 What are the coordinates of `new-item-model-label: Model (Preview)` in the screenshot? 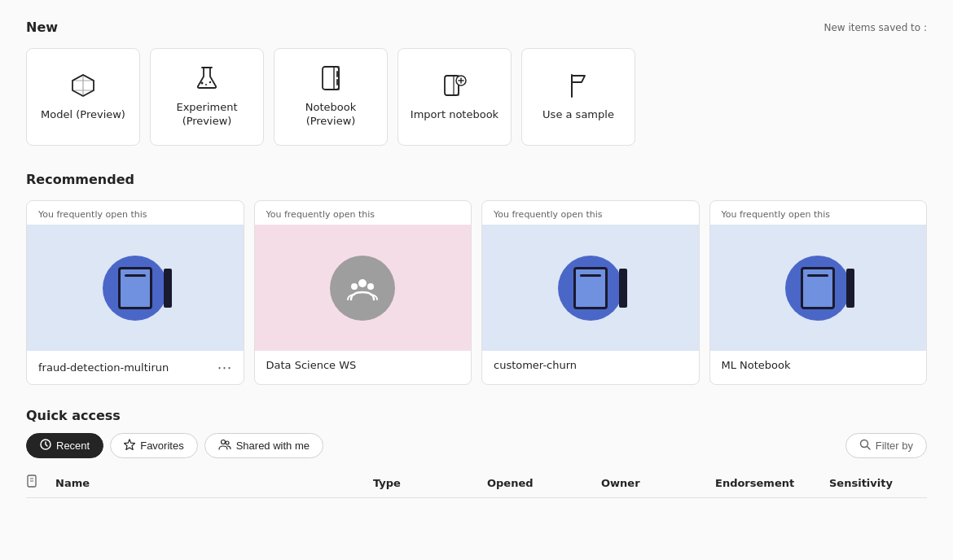 It's located at (83, 116).